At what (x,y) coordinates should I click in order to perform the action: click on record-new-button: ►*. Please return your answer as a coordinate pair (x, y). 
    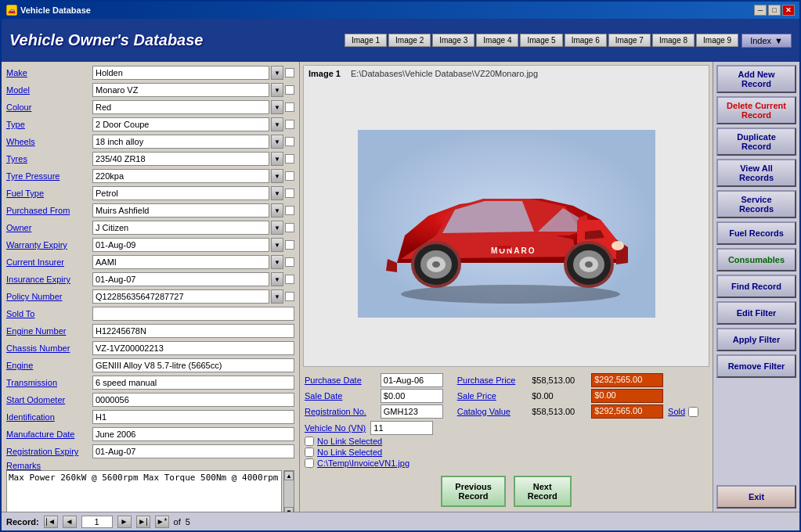
    Looking at the image, I should click on (162, 522).